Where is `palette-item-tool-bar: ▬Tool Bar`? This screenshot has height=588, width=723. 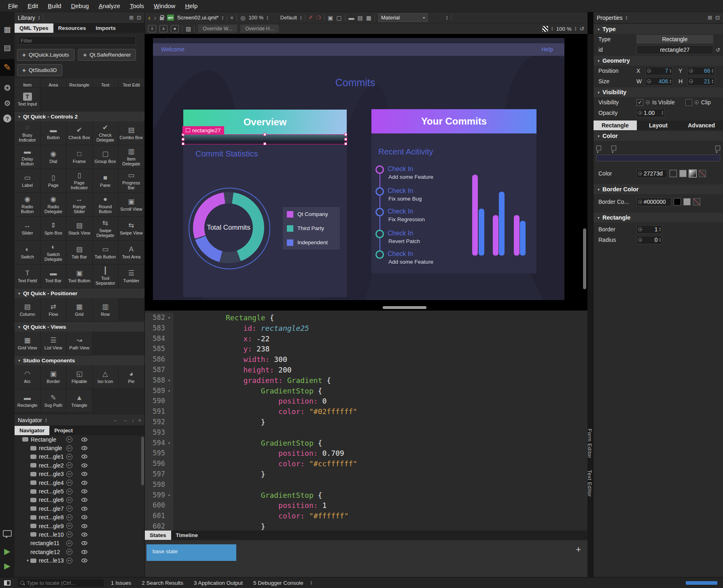 palette-item-tool-bar: ▬Tool Bar is located at coordinates (53, 277).